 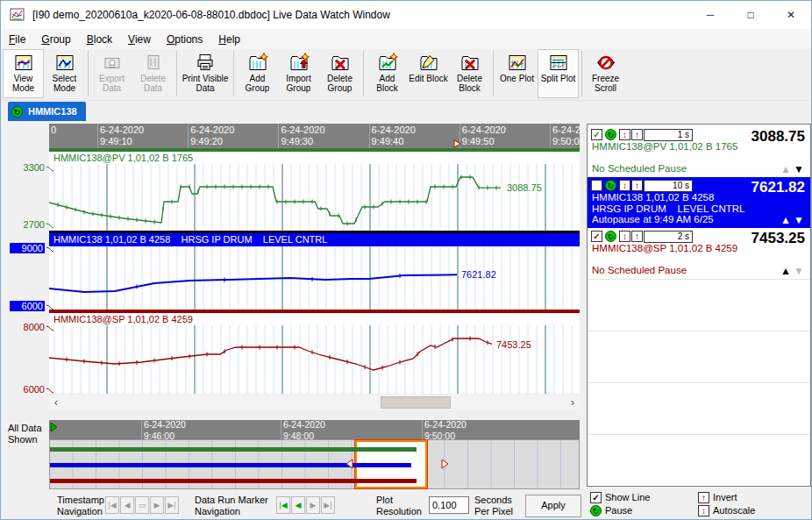 What do you see at coordinates (293, 505) in the screenshot?
I see `bottom-controls: Timestamp Navigation Data Run Marker Nav…` at bounding box center [293, 505].